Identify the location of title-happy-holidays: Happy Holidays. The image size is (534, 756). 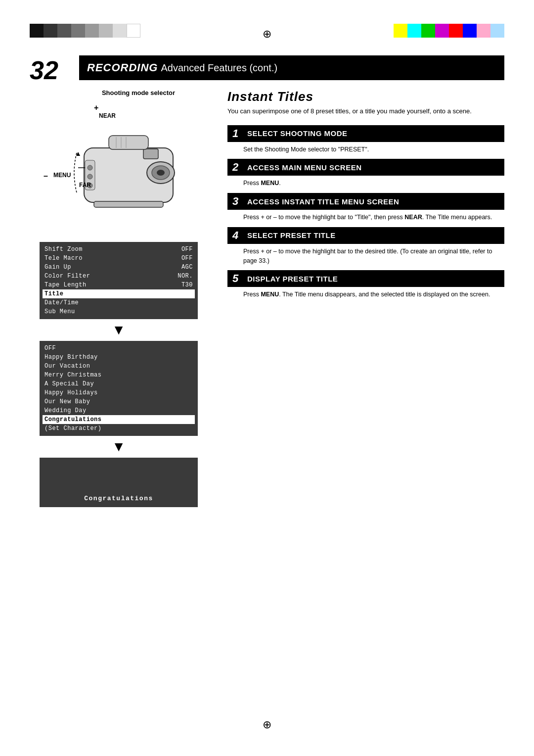
(119, 393).